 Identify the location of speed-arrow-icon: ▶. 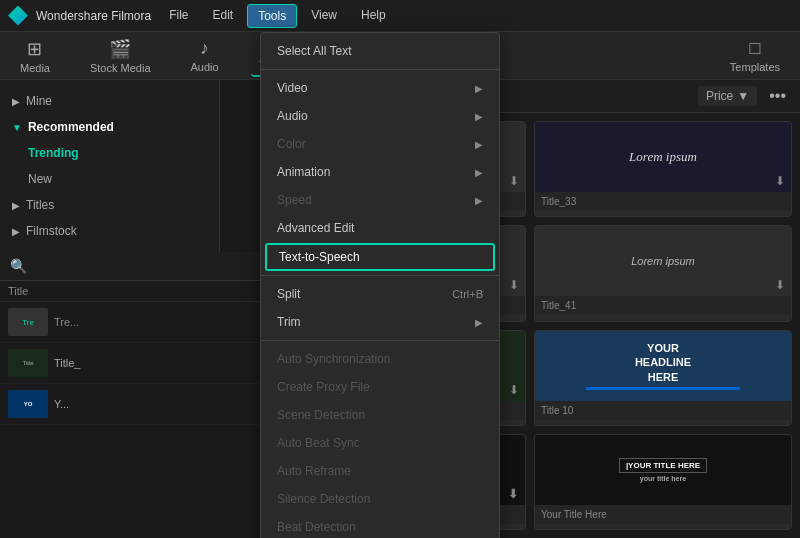
(479, 200).